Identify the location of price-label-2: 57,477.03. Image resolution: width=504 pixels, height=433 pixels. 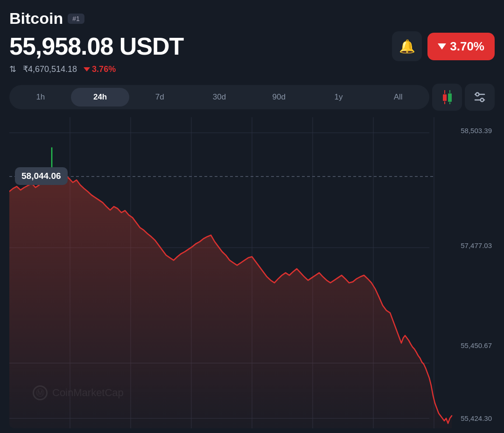
(476, 246).